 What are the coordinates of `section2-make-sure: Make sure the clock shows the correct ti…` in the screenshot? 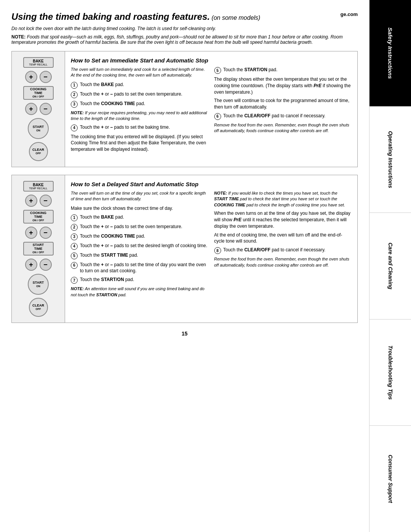 It's located at (140, 209).